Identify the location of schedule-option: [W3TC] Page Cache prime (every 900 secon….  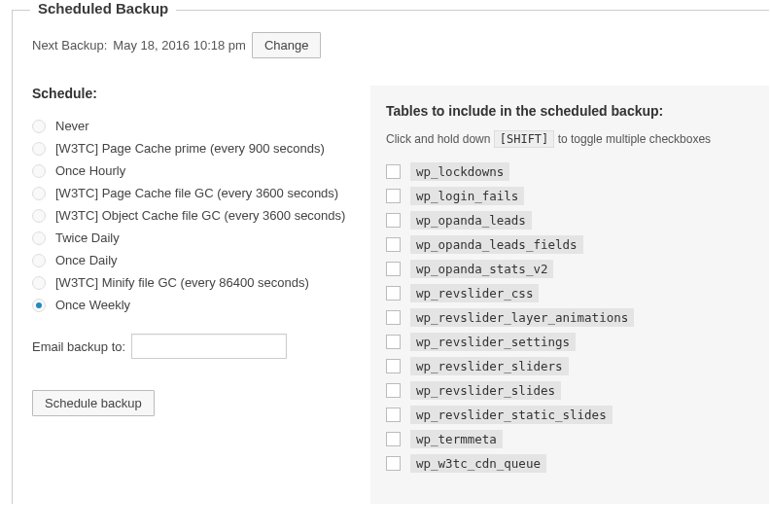
(192, 148).